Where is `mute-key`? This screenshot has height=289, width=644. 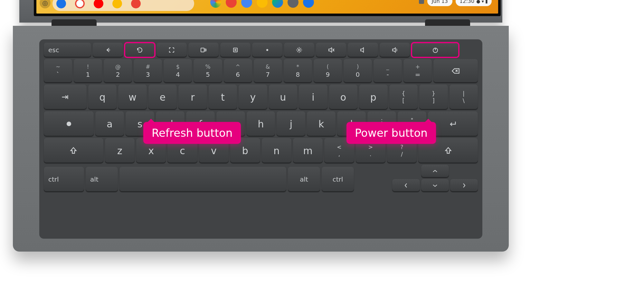 mute-key is located at coordinates (331, 50).